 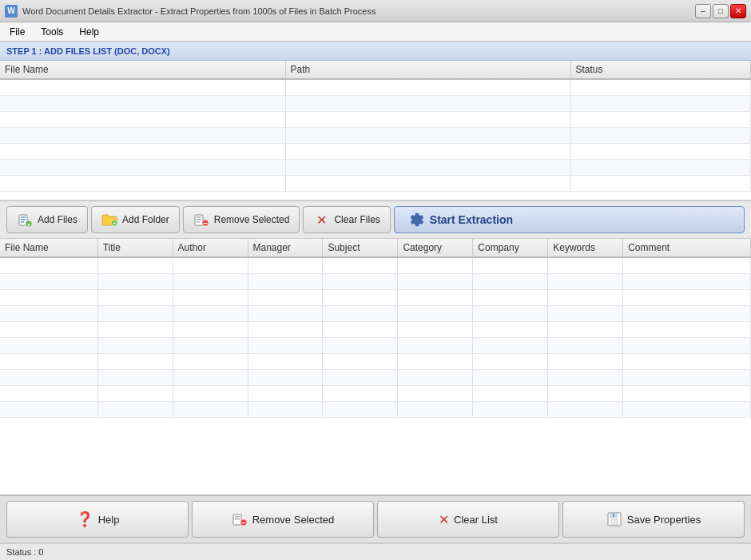 I want to click on col-b-company: Company, so click(x=511, y=248).